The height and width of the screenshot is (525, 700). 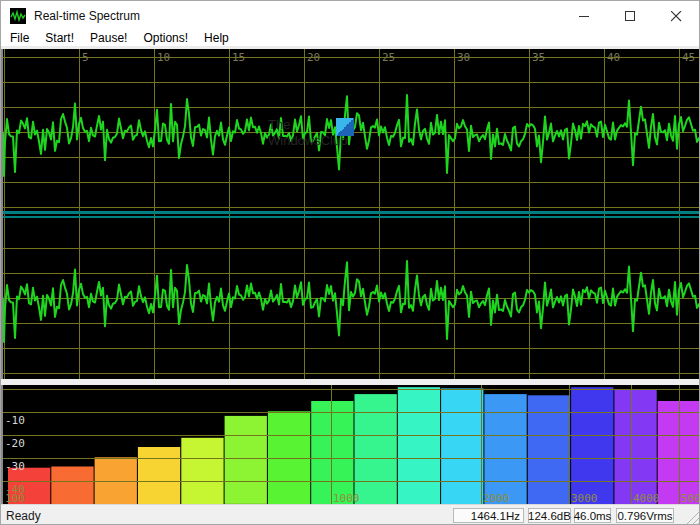 What do you see at coordinates (60, 38) in the screenshot?
I see `menu-start: Start!` at bounding box center [60, 38].